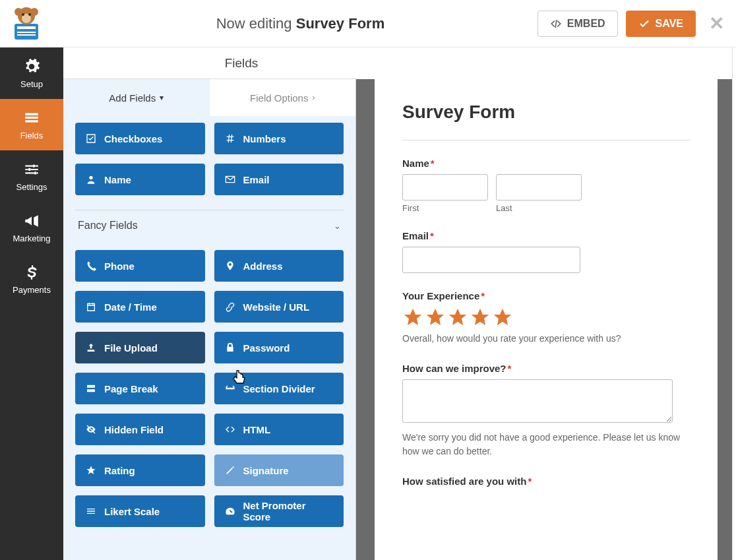 The width and height of the screenshot is (736, 560). What do you see at coordinates (283, 98) in the screenshot?
I see `tab-field-options: Field Options›` at bounding box center [283, 98].